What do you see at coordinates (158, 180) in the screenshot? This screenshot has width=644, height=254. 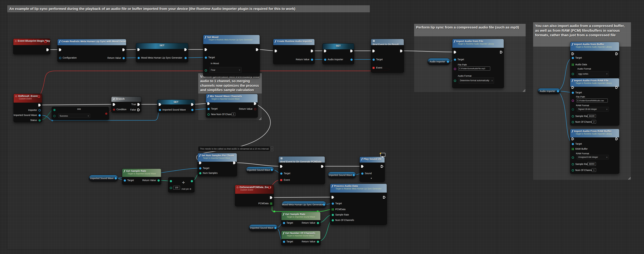 I see `node-get-sample-rate-top-pin-Return Value` at bounding box center [158, 180].